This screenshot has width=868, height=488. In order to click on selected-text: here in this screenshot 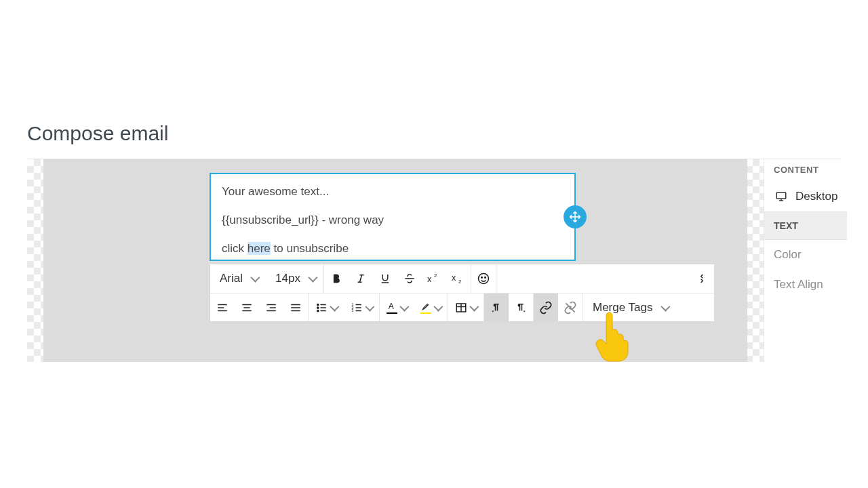, I will do `click(259, 248)`.